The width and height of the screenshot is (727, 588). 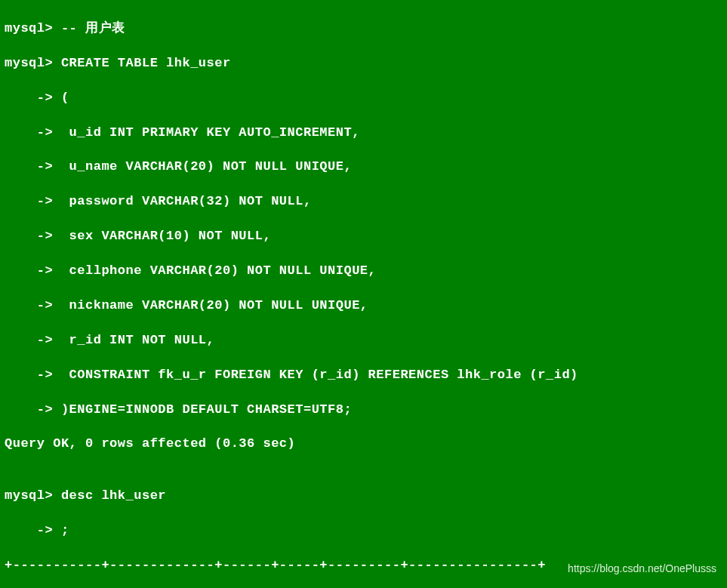 What do you see at coordinates (364, 133) in the screenshot?
I see `terminal-line: -> u_id INT PRIMARY KEY AUTO_INCREMENT,` at bounding box center [364, 133].